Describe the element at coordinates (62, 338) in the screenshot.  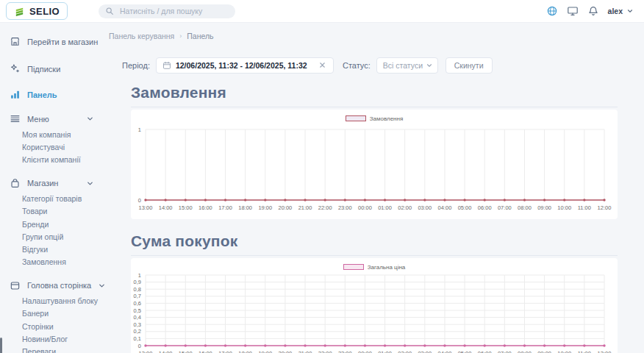
I see `sidebar-subitem-news-blog: Новини/Блог` at that location.